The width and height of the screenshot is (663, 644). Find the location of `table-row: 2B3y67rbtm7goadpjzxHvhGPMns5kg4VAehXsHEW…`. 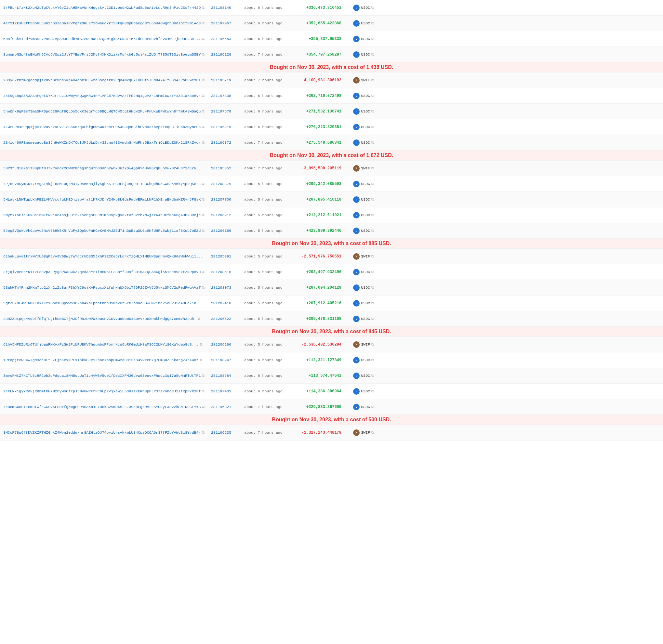

table-row: 2B3y67rbtm7goadpjzxHvhGPMns5kg4VAehXsHEW… is located at coordinates (332, 80).